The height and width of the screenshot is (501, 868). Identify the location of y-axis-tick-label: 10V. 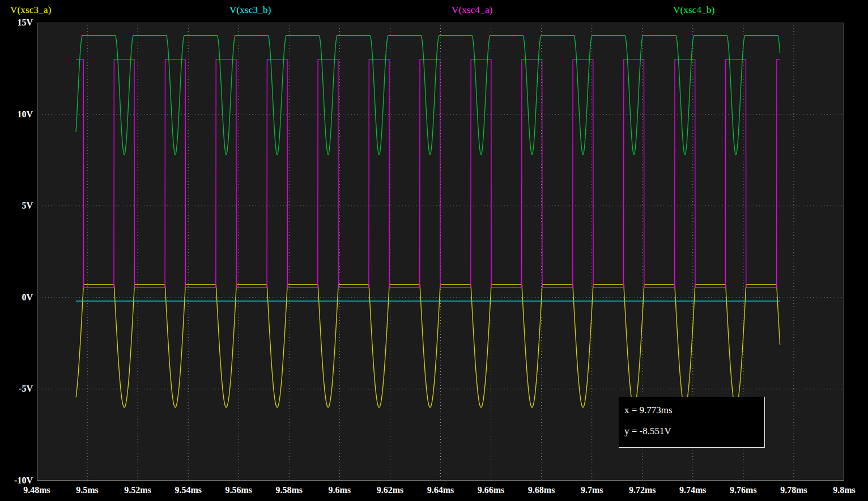
(16, 114).